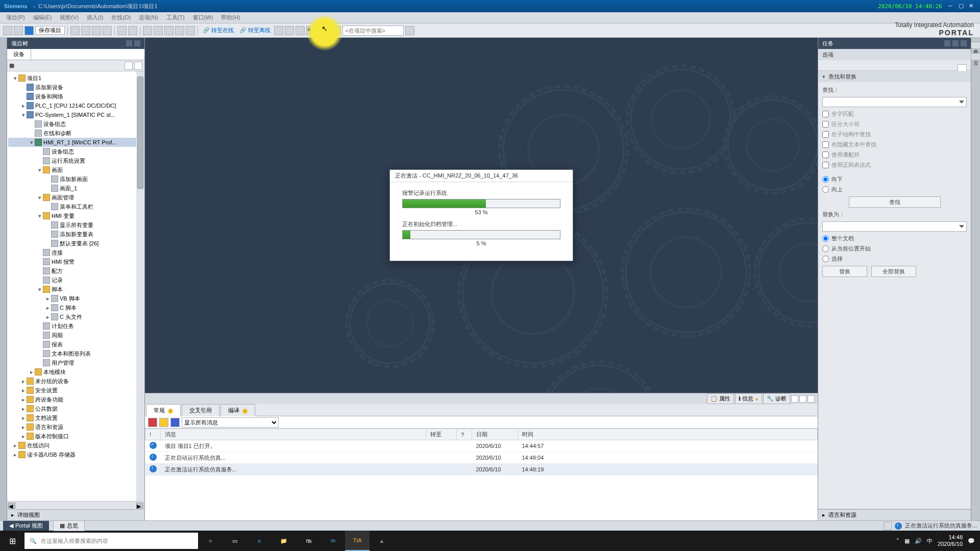 This screenshot has height=551, width=980. What do you see at coordinates (180, 31) in the screenshot?
I see `sim-icon` at bounding box center [180, 31].